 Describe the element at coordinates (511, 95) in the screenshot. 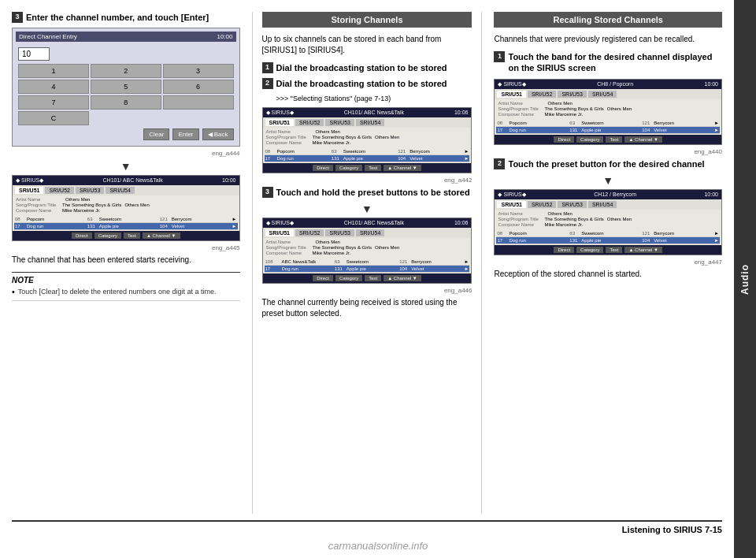

I see `right1-ch1: SRI/U51` at that location.